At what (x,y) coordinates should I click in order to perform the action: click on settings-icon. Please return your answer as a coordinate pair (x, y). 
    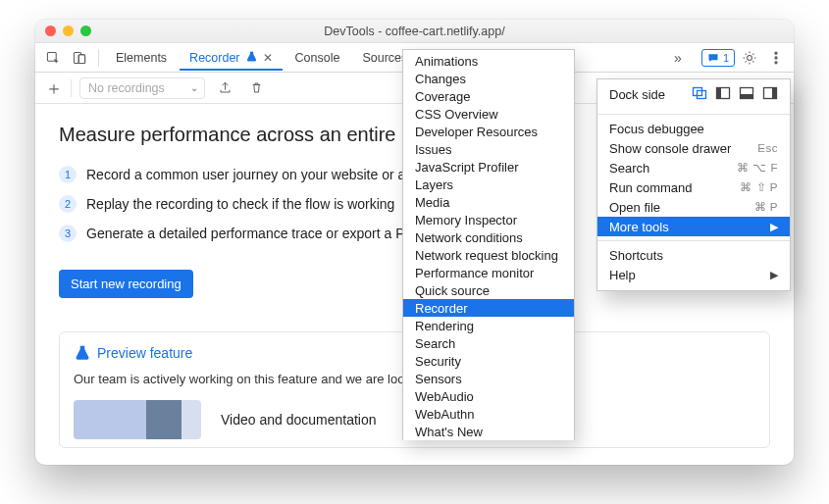
    Looking at the image, I should click on (750, 58).